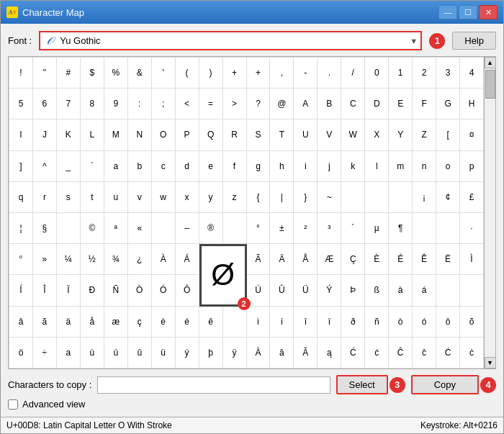 The image size is (504, 434). Describe the element at coordinates (353, 291) in the screenshot. I see `char-cell: Þ` at that location.